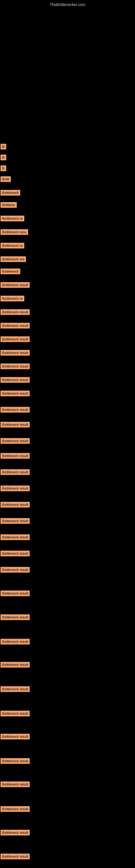 This screenshot has width=135, height=868. What do you see at coordinates (15, 553) in the screenshot?
I see `result-row-30: Bottleneck result` at bounding box center [15, 553].